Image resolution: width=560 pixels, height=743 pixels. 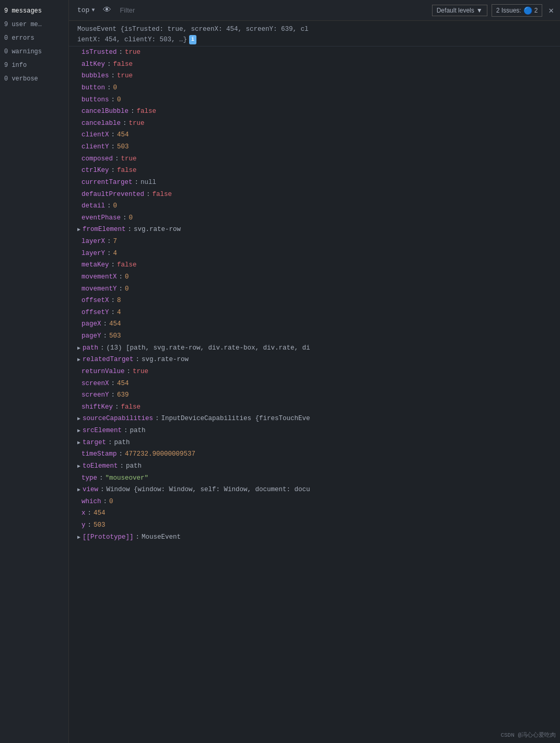 What do you see at coordinates (34, 65) in the screenshot?
I see `sidebar-item-info: 9 info` at bounding box center [34, 65].